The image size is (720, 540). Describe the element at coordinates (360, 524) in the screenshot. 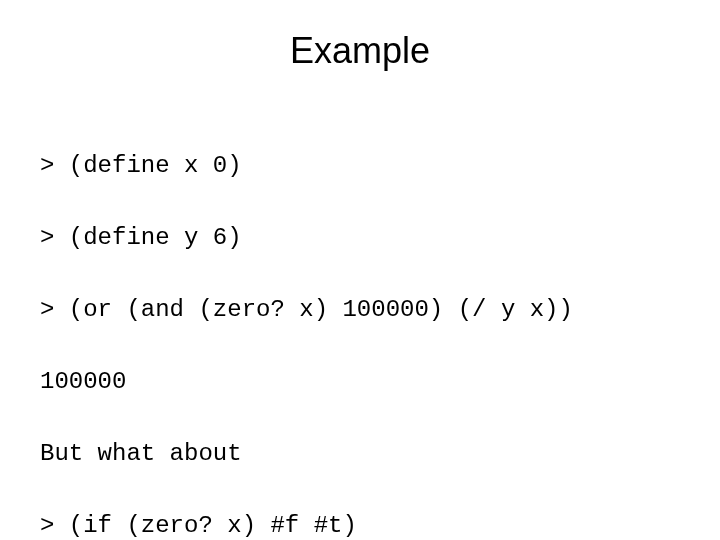

I see `code-line: > (if (zero? x) #f #t)` at that location.